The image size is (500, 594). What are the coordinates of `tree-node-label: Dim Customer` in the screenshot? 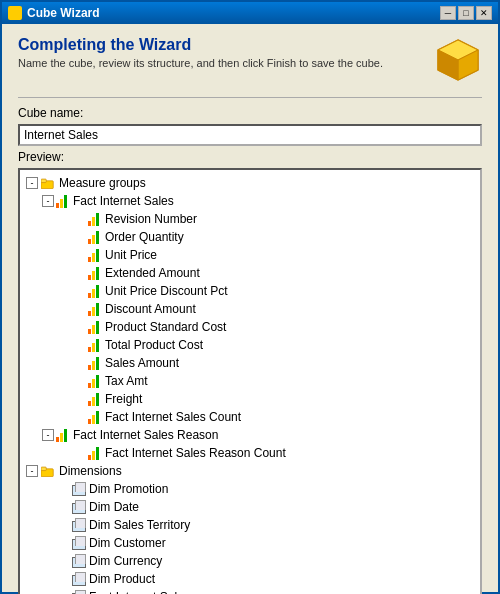 It's located at (128, 543).